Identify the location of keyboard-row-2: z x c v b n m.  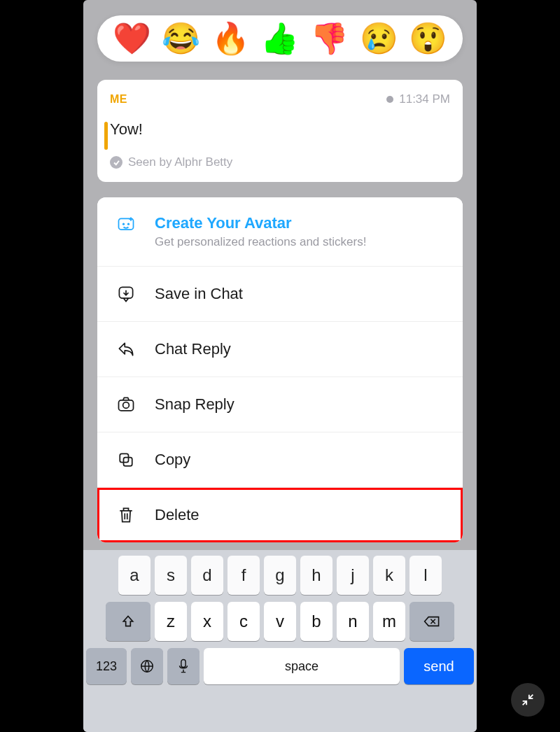
(280, 621).